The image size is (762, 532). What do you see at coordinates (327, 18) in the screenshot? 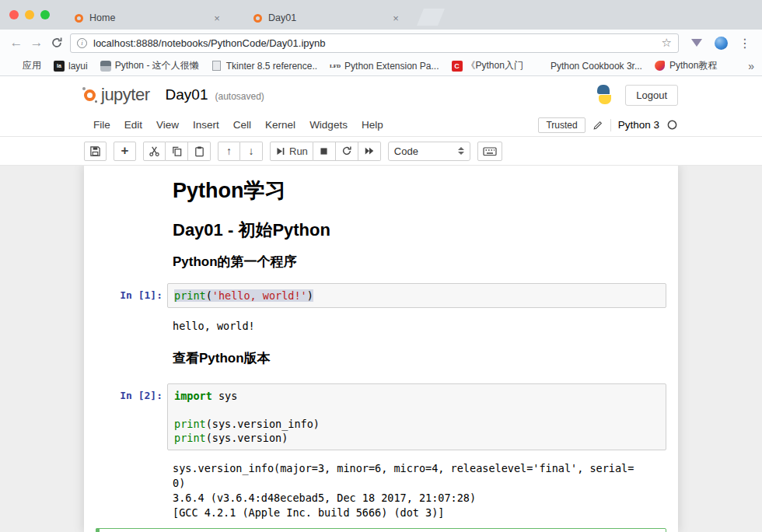
I see `tab-title: Day01` at bounding box center [327, 18].